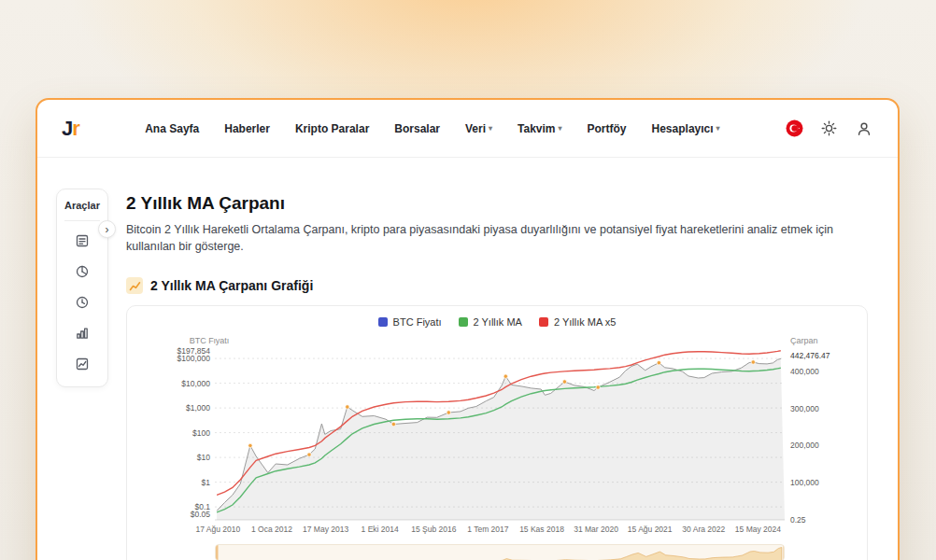 The image size is (936, 560). Describe the element at coordinates (432, 129) in the screenshot. I see `main-nav: Ana Sayfa Haberler Kripto Paralar Borsal…` at that location.